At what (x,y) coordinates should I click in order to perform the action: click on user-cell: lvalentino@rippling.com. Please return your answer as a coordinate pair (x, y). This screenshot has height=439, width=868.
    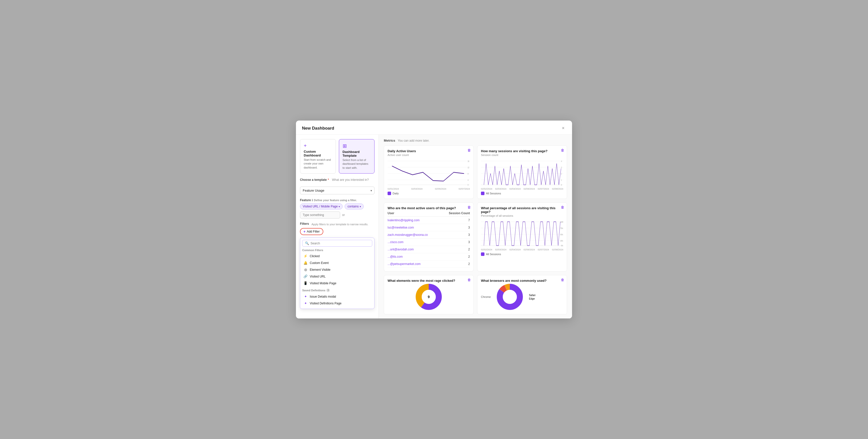
    Looking at the image, I should click on (414, 221).